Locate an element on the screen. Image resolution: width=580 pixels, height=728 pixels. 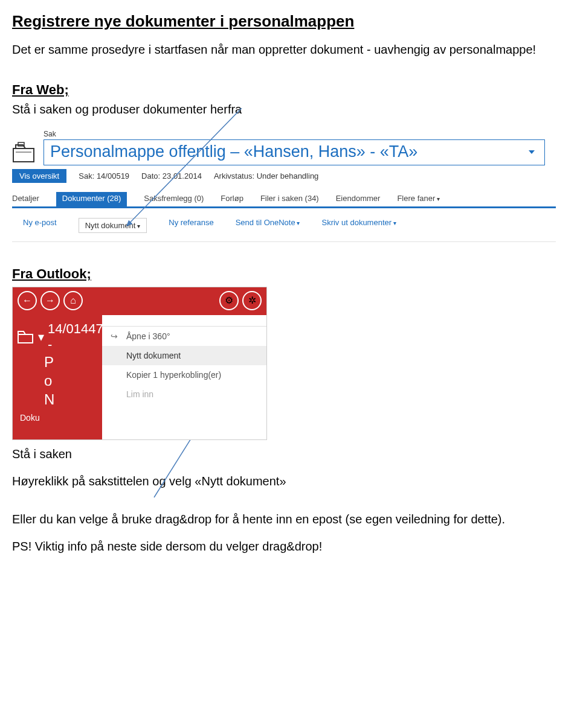
action-skriv-ut: Skriv ut dokumenter is located at coordinates (359, 226).